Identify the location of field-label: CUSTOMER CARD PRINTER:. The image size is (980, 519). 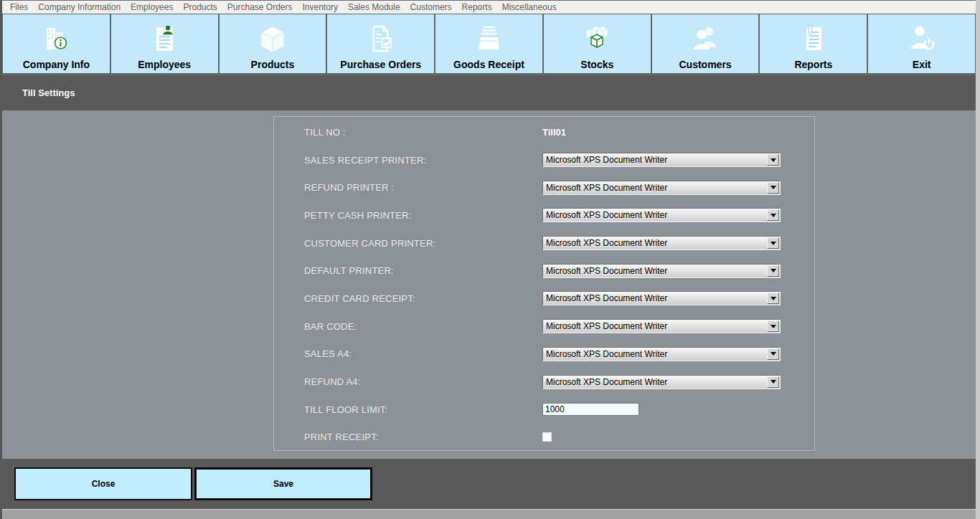
(423, 244).